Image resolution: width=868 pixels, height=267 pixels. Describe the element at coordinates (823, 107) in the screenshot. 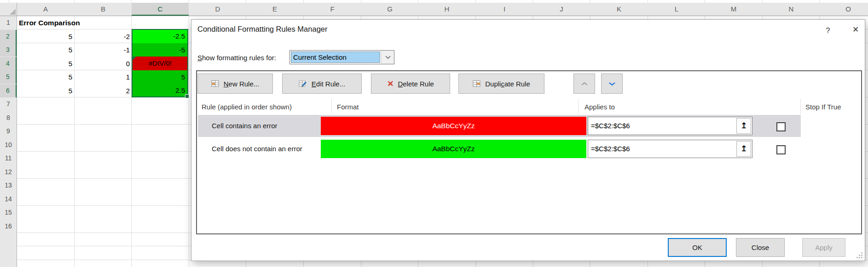

I see `list-header-stop-if-true: Stop If True` at that location.